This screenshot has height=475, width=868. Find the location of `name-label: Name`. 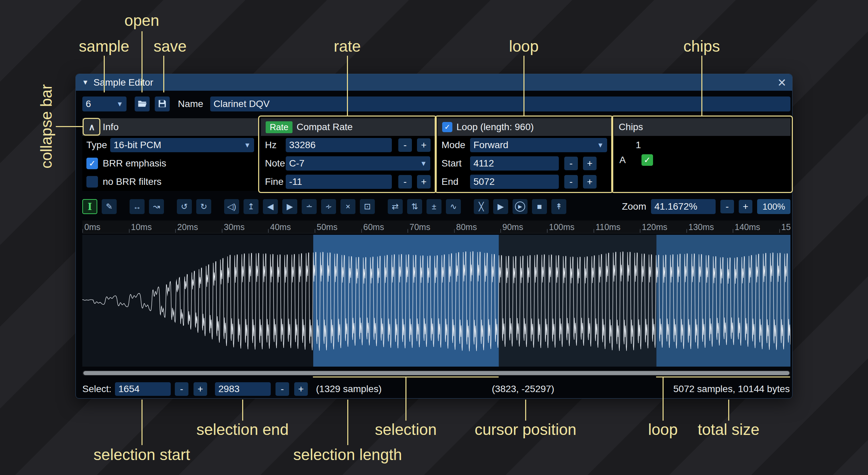

name-label: Name is located at coordinates (190, 104).